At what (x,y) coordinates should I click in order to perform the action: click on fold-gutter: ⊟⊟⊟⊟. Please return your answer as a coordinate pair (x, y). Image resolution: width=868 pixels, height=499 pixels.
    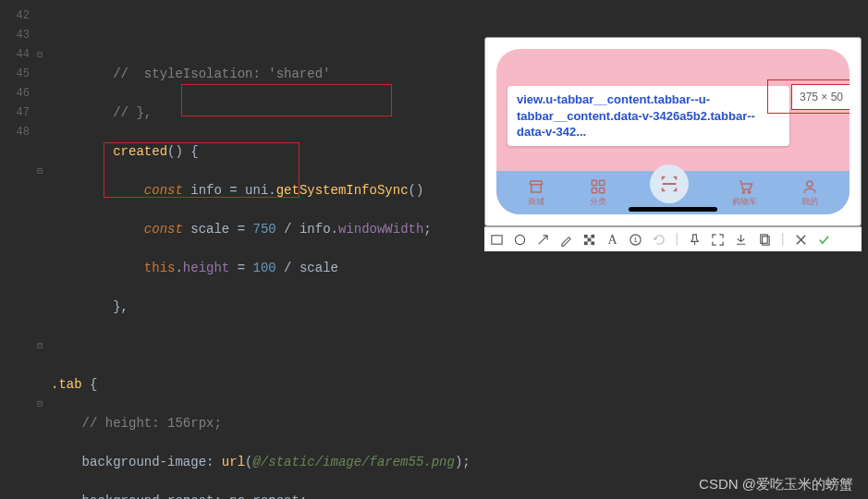
    Looking at the image, I should click on (44, 250).